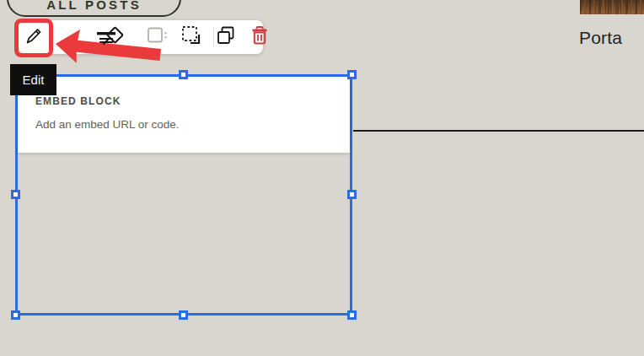 The height and width of the screenshot is (356, 644). Describe the element at coordinates (34, 38) in the screenshot. I see `annotation-highlight-box` at that location.